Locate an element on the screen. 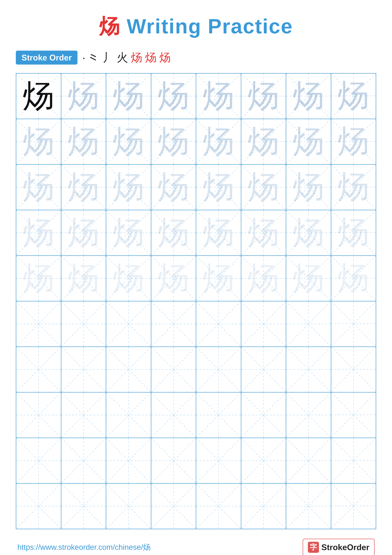  grid-cell-5-5: 炀 is located at coordinates (219, 278).